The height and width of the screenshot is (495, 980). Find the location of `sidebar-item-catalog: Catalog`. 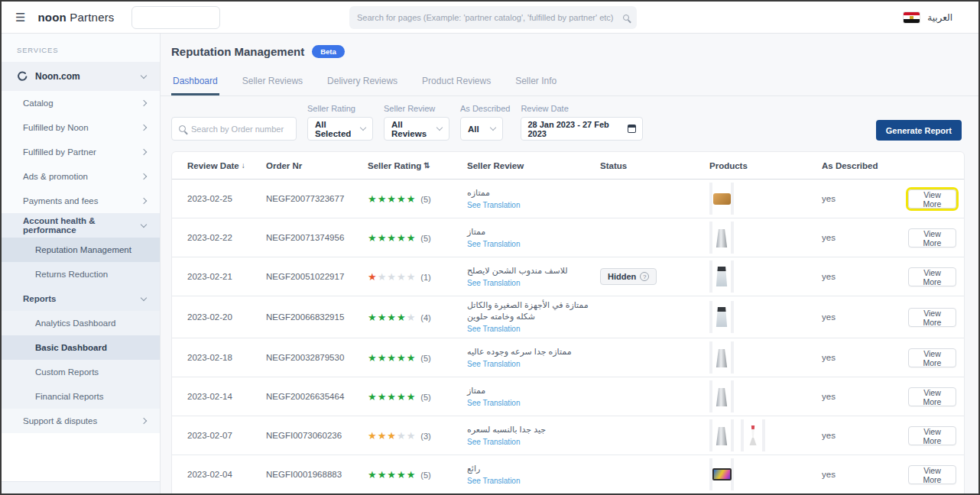

sidebar-item-catalog: Catalog is located at coordinates (81, 103).